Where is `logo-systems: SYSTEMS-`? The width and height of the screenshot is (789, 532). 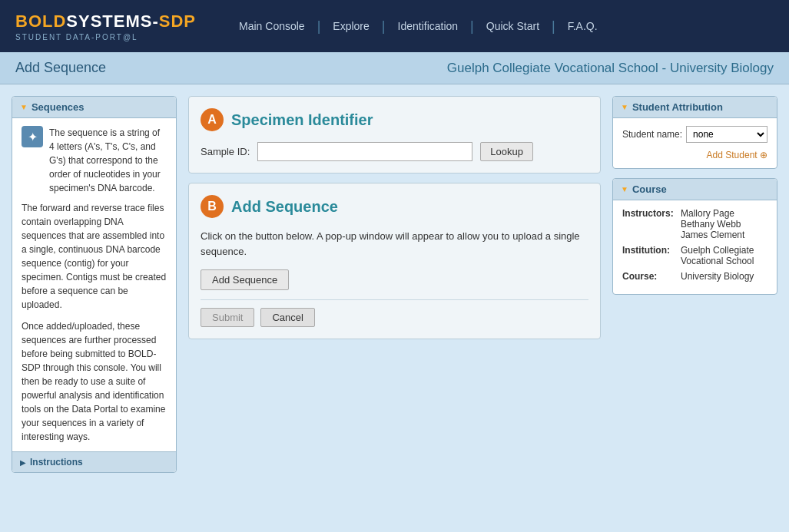 logo-systems: SYSTEMS- is located at coordinates (112, 21).